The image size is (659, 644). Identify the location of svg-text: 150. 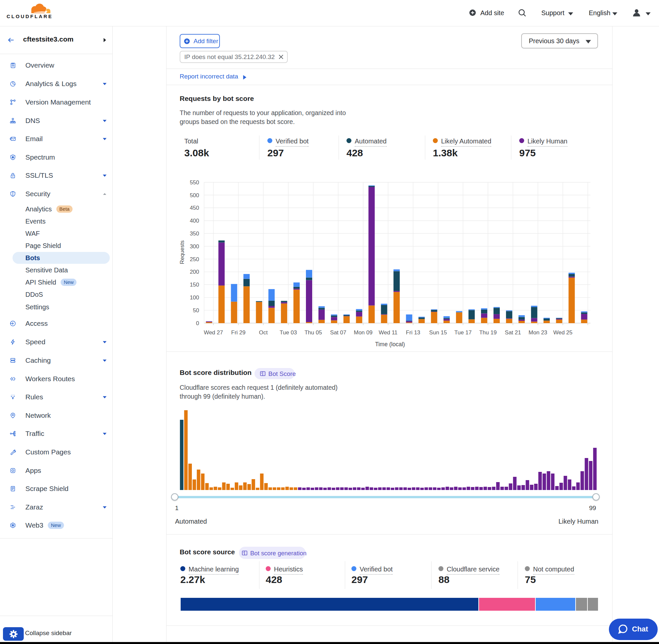
(195, 285).